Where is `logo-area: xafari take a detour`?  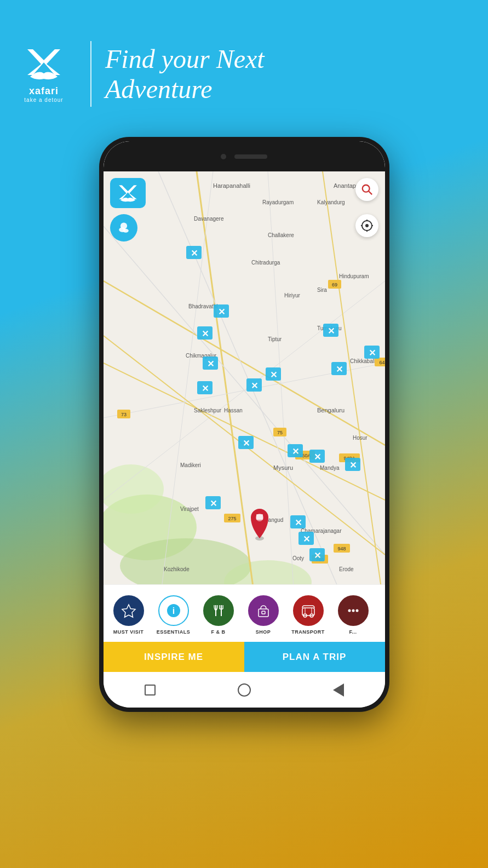 logo-area: xafari take a detour is located at coordinates (44, 74).